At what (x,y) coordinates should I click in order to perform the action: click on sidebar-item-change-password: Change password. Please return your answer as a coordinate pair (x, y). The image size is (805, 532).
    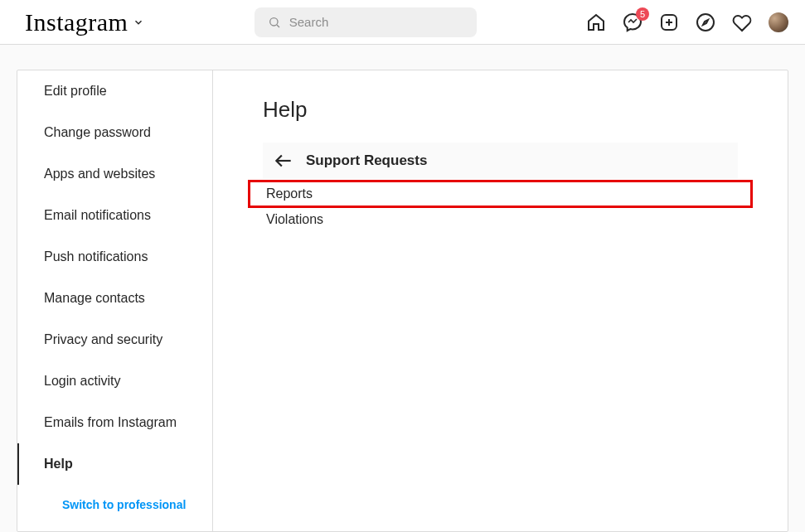
    Looking at the image, I should click on (114, 133).